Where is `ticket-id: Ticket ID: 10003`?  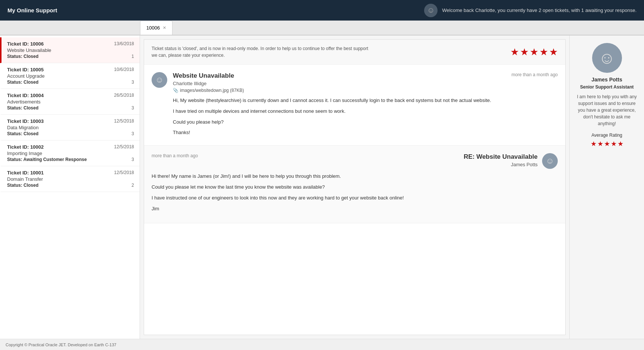
ticket-id: Ticket ID: 10003 is located at coordinates (25, 121).